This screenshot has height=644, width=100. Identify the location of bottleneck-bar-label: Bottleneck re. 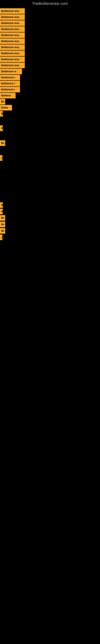
(11, 72).